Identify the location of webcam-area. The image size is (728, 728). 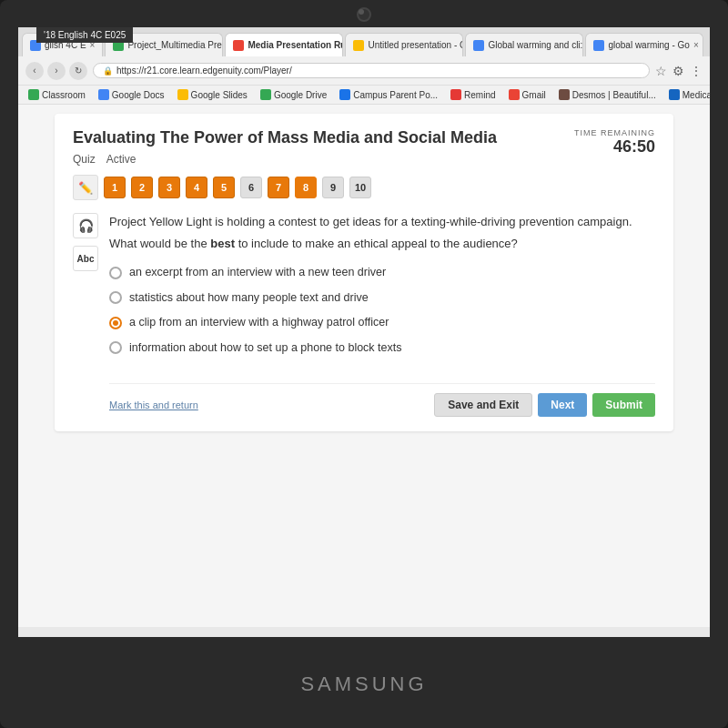
(364, 15).